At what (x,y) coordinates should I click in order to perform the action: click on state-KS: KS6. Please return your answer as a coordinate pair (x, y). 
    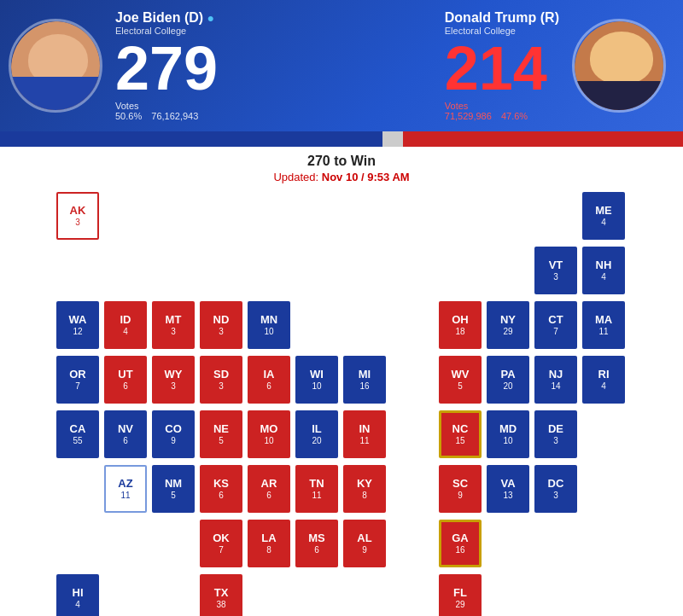
    Looking at the image, I should click on (221, 489).